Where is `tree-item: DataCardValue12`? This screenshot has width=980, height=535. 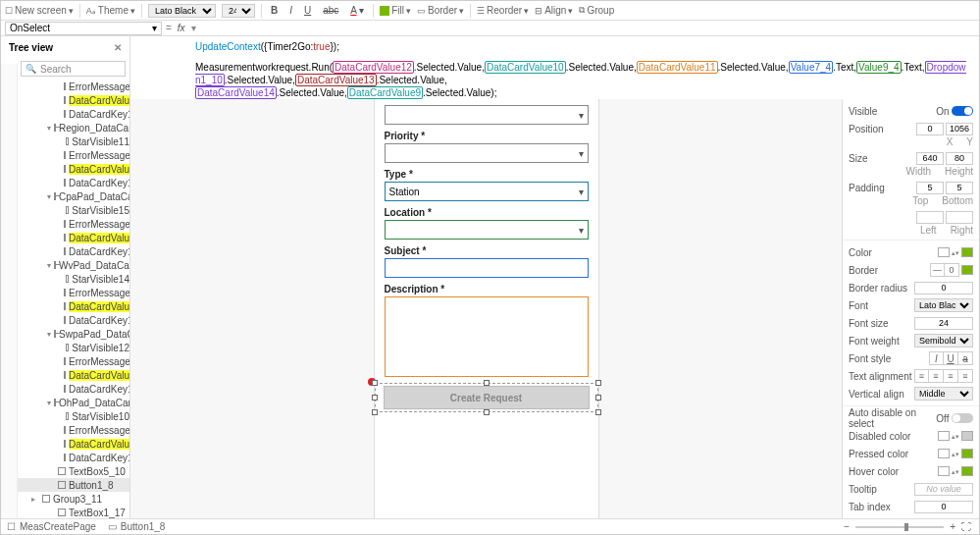 tree-item: DataCardValue12 is located at coordinates (74, 100).